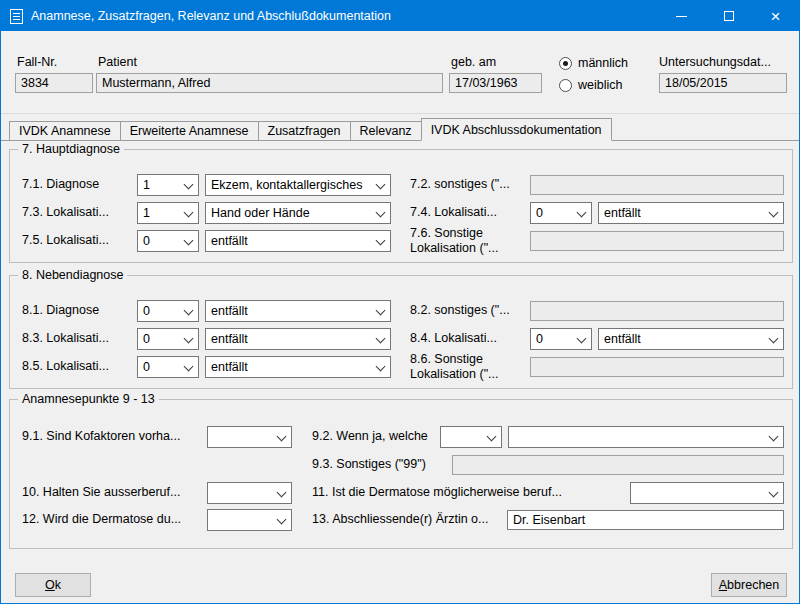 The image size is (800, 604). What do you see at coordinates (465, 241) in the screenshot?
I see `label-7-6: 7.6. Sonstige Lokalisation ("...` at bounding box center [465, 241].